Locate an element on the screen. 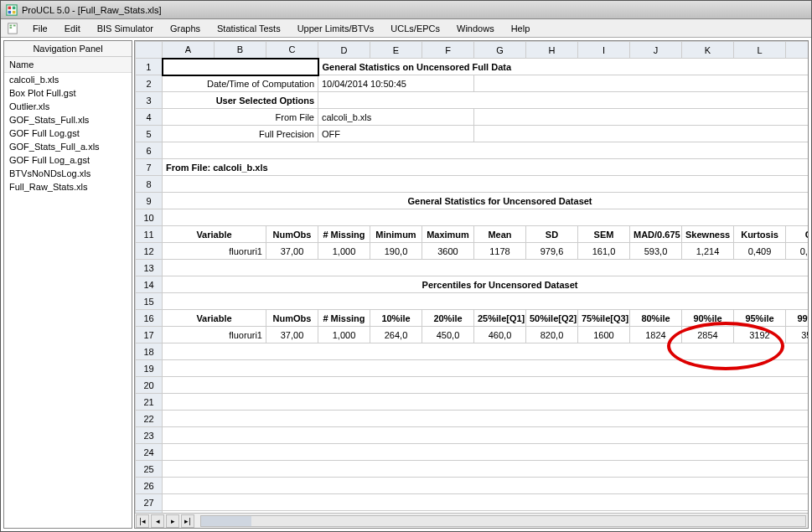 This screenshot has height=532, width=812. col-header: G is located at coordinates (500, 50).